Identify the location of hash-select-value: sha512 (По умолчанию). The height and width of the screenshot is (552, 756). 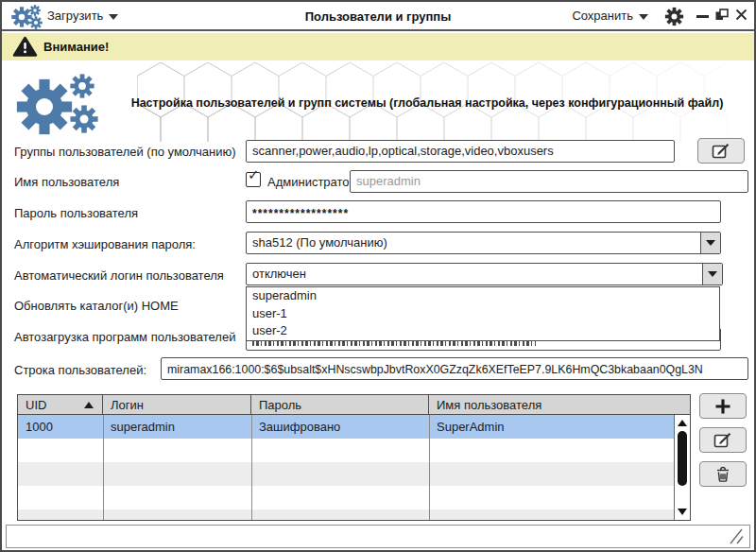
(319, 242).